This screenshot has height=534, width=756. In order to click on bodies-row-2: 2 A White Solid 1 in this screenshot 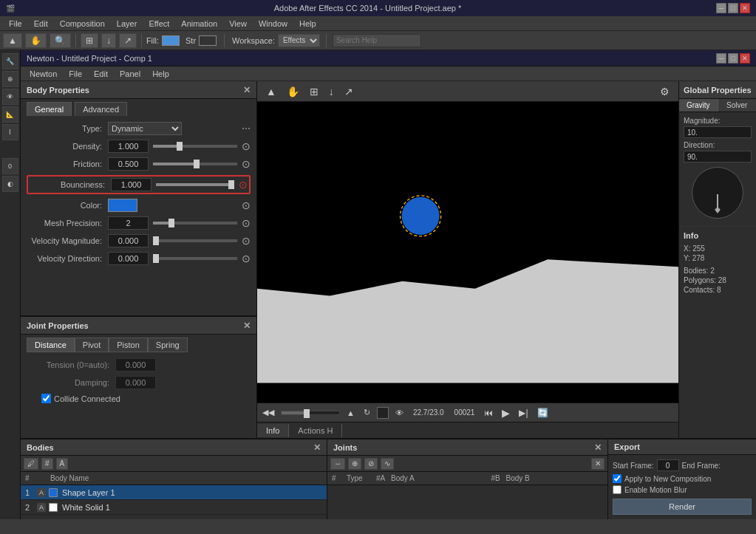, I will do `click(174, 507)`.